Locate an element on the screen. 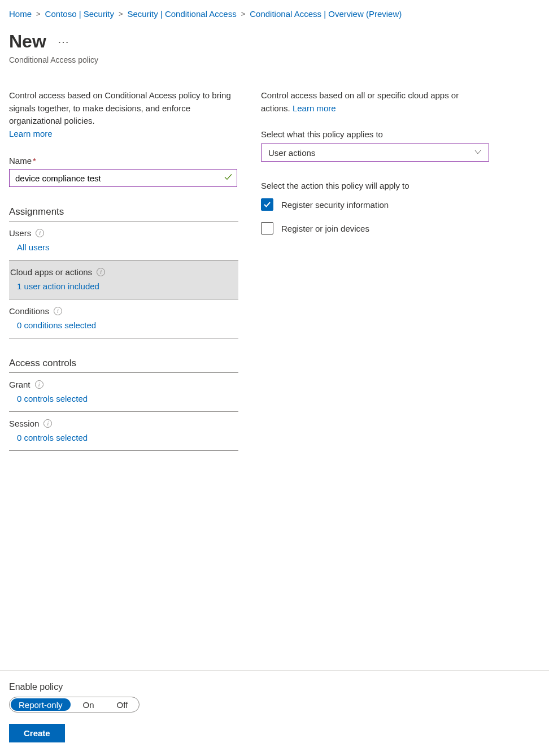 Image resolution: width=549 pixels, height=756 pixels. conditions-label: Conditions is located at coordinates (29, 311).